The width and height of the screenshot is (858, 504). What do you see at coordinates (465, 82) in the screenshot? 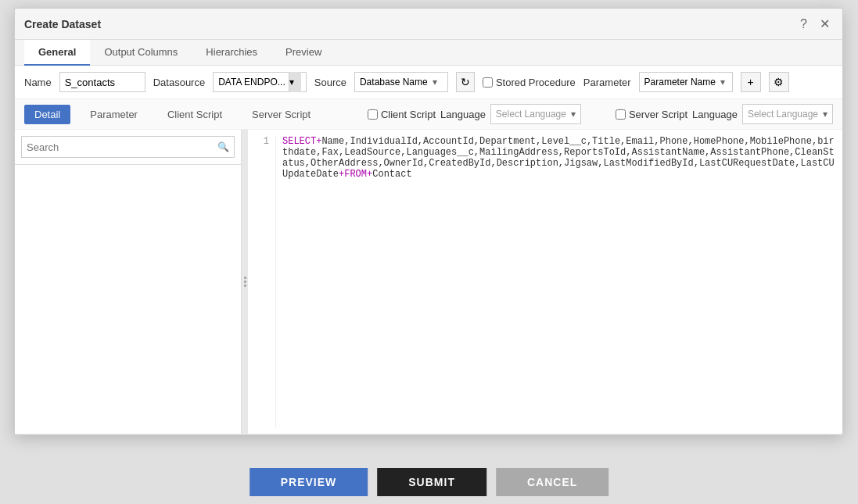
I see `refresh-icon: ↻` at bounding box center [465, 82].